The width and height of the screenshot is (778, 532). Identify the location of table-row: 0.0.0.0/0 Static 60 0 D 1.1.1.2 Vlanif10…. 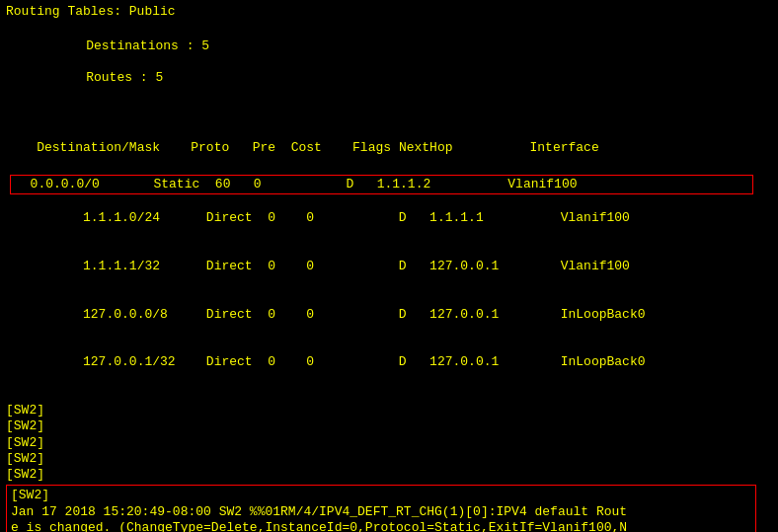
(296, 184).